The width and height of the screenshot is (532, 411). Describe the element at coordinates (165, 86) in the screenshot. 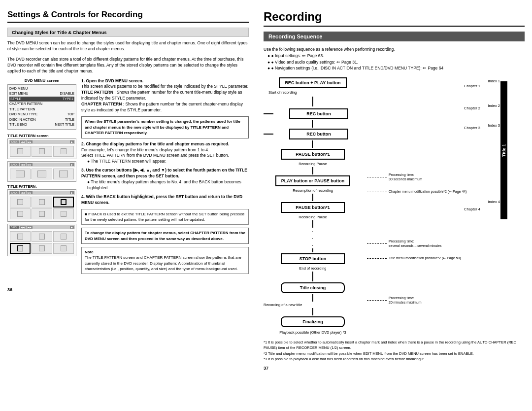

I see `step-1-text: This screen allows patterns to be modifi…` at that location.